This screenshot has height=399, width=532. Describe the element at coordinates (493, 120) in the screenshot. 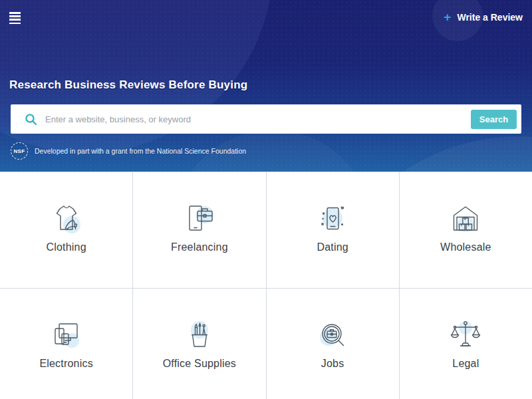

I see `search-button: Search` at that location.